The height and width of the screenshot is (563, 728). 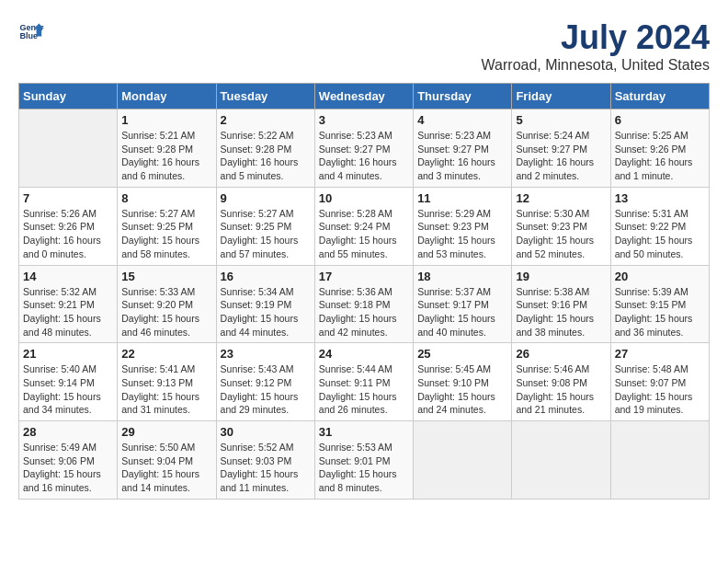 I want to click on day-info: Sunrise: 5:26 AM Sunset: 9:26 PM Dayligh…, so click(x=68, y=234).